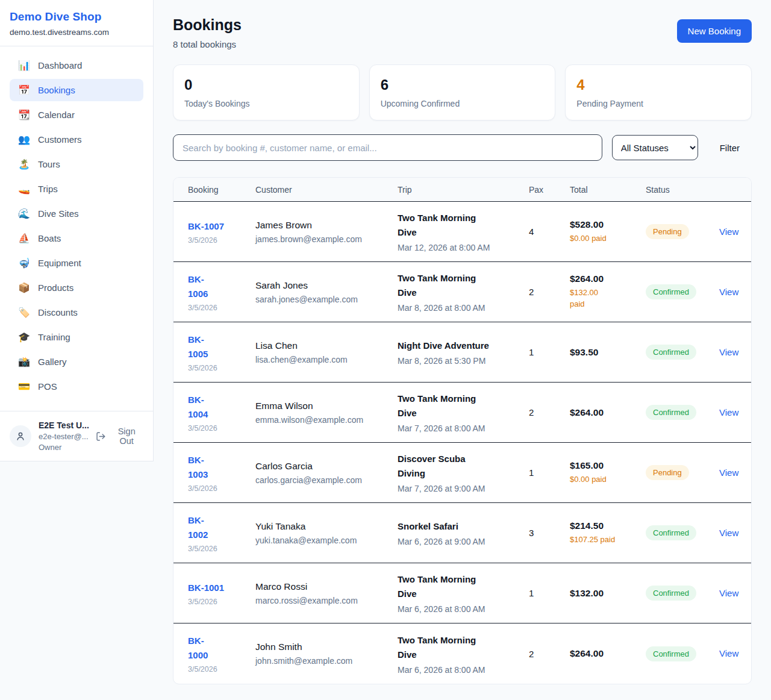 This screenshot has height=700, width=771. I want to click on sidebar-nav: 📊 Dashboard 📅 Bookings 📆 Calendar 👥 Cust…, so click(76, 227).